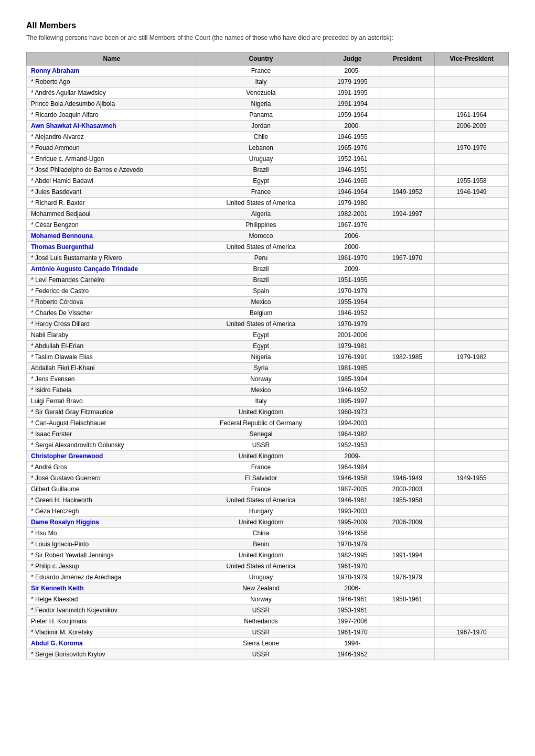  I want to click on member-name: * Taslim Olawale Elias, so click(112, 357).